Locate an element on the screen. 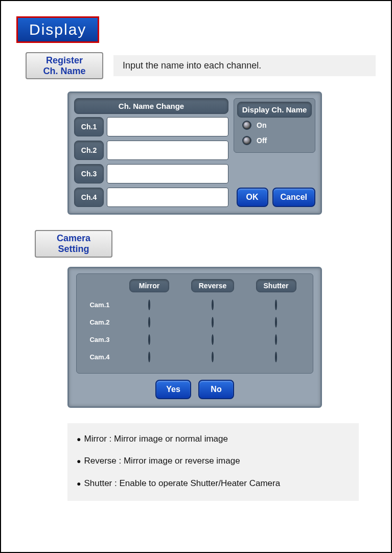 This screenshot has width=392, height=553. cam-row: Cam.4 is located at coordinates (195, 357).